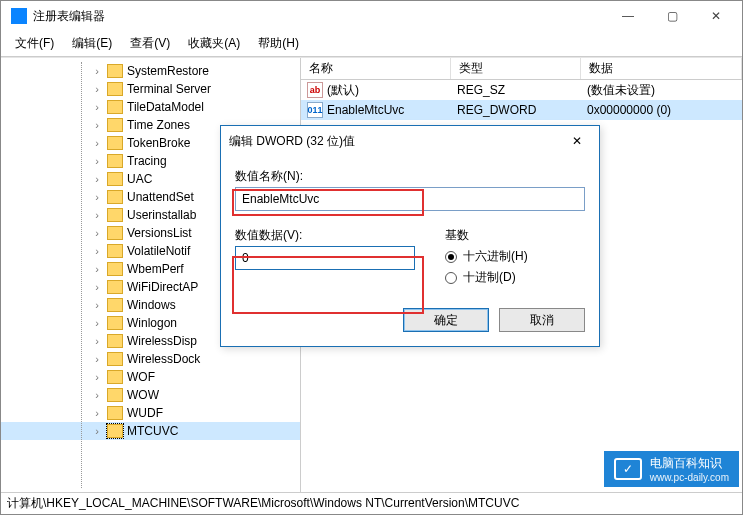 The width and height of the screenshot is (743, 515). Describe the element at coordinates (410, 199) in the screenshot. I see `value-name-input` at that location.